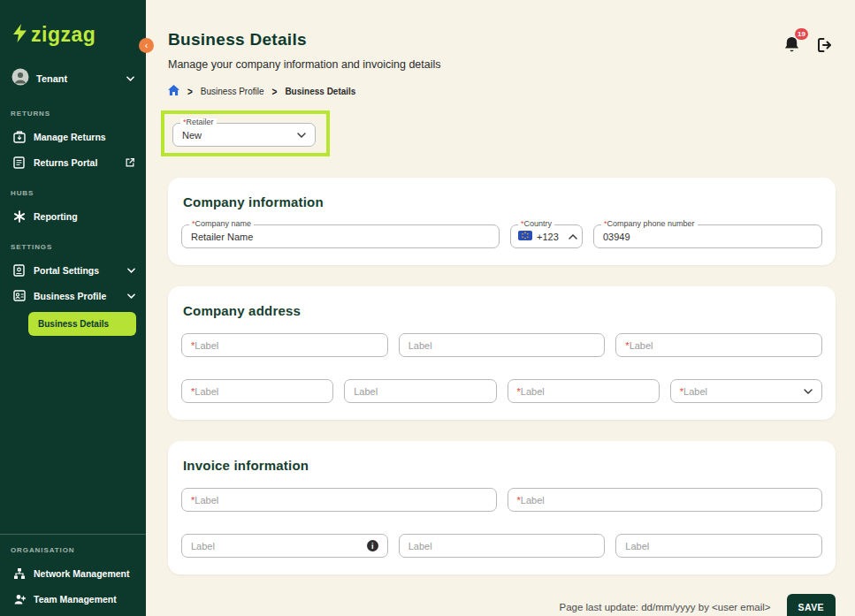 This screenshot has height=616, width=855. What do you see at coordinates (65, 163) in the screenshot?
I see `nav-label: Returns Portal` at bounding box center [65, 163].